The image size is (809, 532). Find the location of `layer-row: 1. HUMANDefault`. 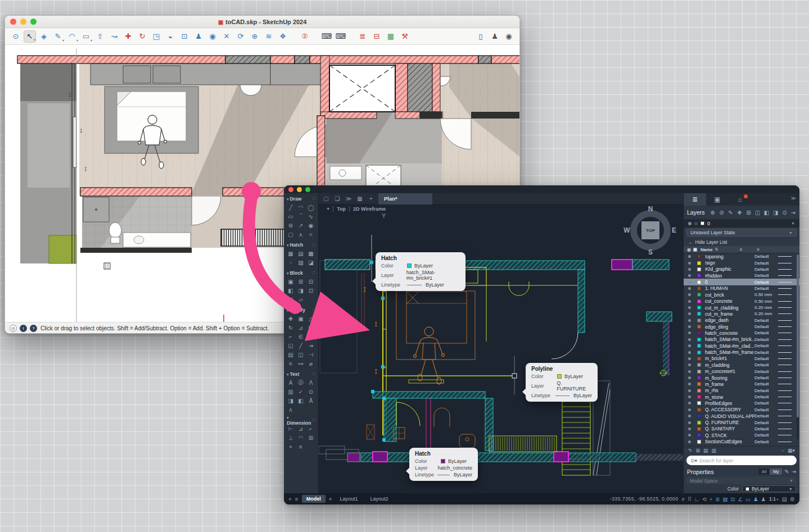

layer-row: 1. HUMANDefault is located at coordinates (742, 289).